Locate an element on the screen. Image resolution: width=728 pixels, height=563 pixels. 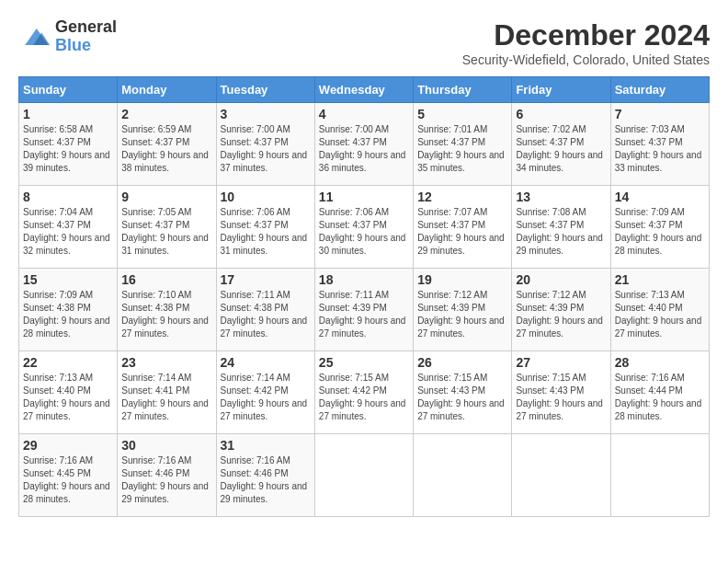
day-number: 1 is located at coordinates (68, 114).